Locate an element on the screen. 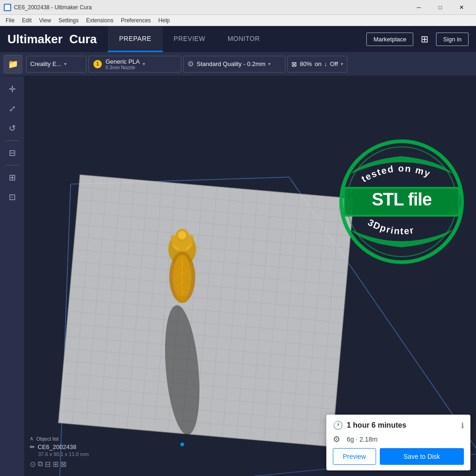 The height and width of the screenshot is (476, 476). logo: Ultimaker Cura is located at coordinates (52, 39).